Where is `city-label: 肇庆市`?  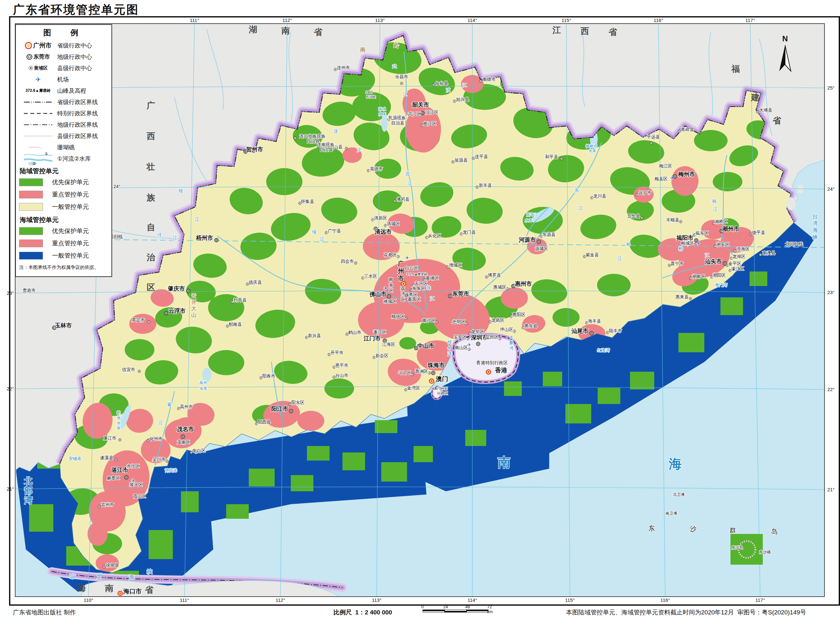
city-label: 肇庆市 is located at coordinates (176, 288).